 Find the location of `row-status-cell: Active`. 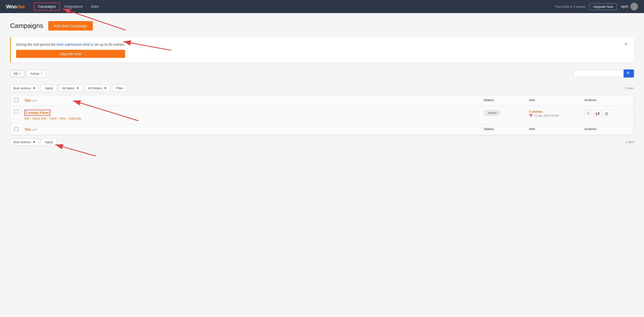

row-status-cell: Active is located at coordinates (506, 113).